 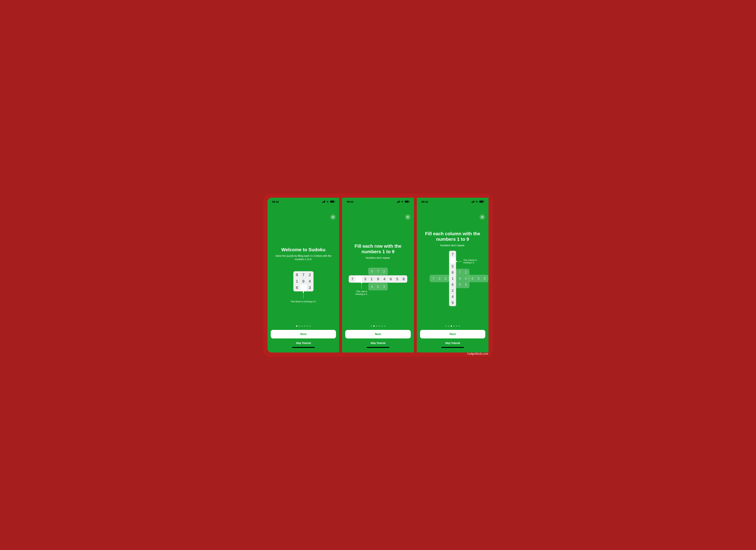 I want to click on ghost-block-top: 8 7 2, so click(x=378, y=271).